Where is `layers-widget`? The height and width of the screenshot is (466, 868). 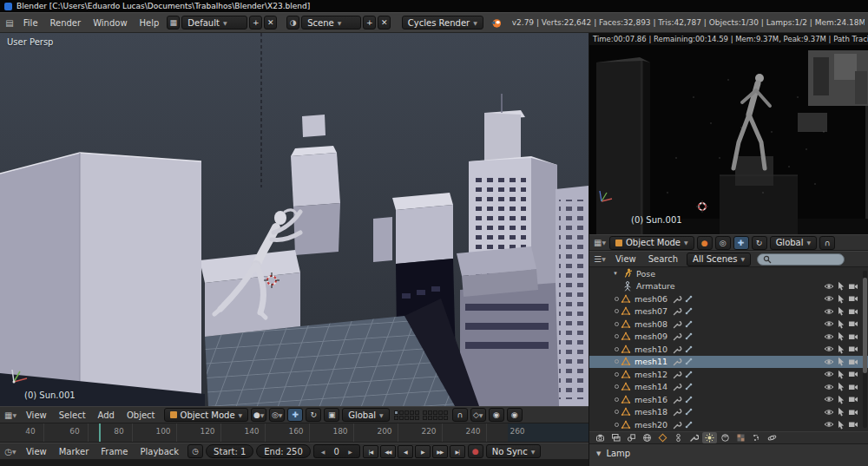
layers-widget is located at coordinates (421, 415).